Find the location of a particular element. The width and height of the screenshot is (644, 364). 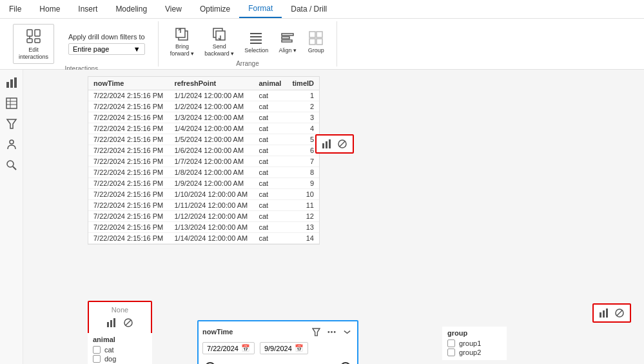

cell-timeid: 7 is located at coordinates (303, 161).